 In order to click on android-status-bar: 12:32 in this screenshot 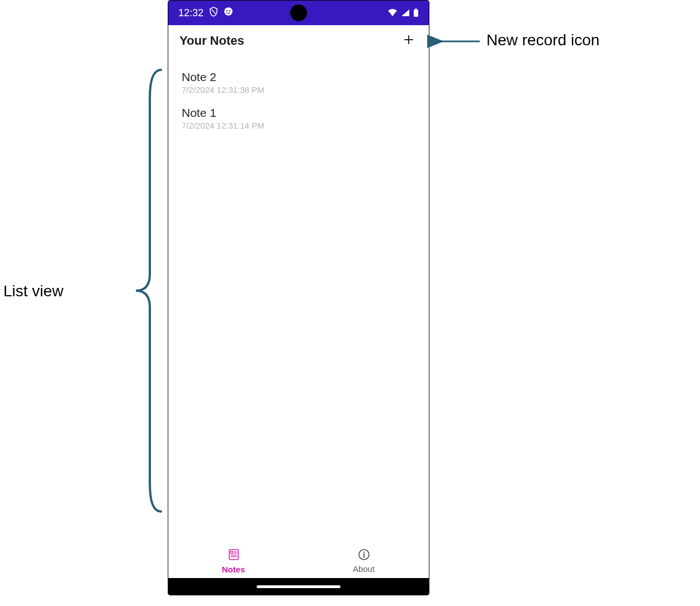, I will do `click(299, 13)`.